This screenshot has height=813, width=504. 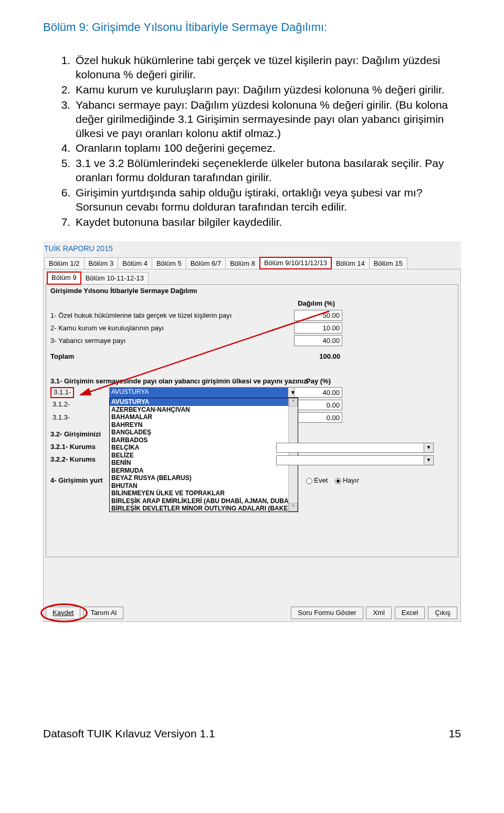 What do you see at coordinates (204, 494) in the screenshot?
I see `list-item: BİLİNEMEYEN ÜLKE VE TOPRAKLAR` at bounding box center [204, 494].